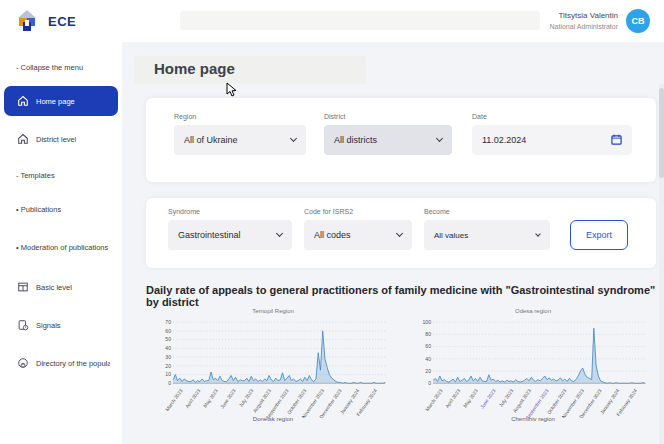 Image resolution: width=664 pixels, height=444 pixels. I want to click on region-field: Region All of Ukraine, so click(240, 134).